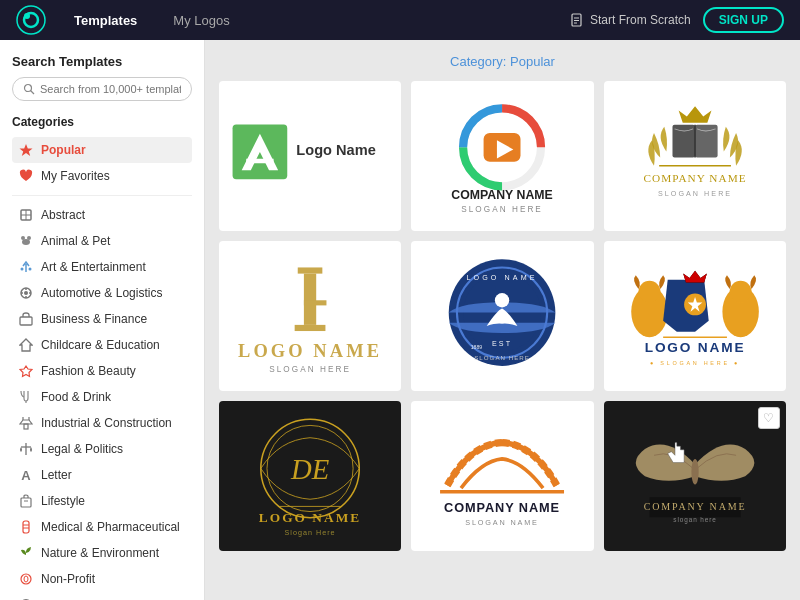  Describe the element at coordinates (502, 62) in the screenshot. I see `category-title: Category: Popular` at that location.